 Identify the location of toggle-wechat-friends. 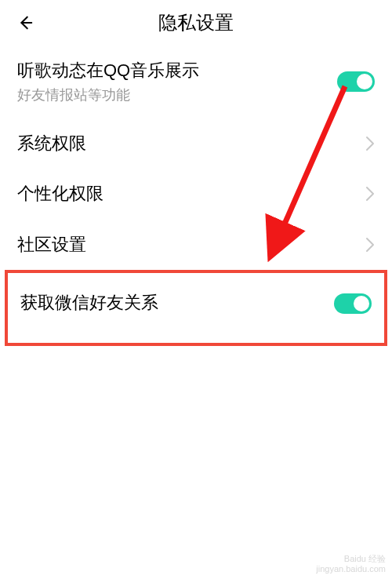
(353, 304).